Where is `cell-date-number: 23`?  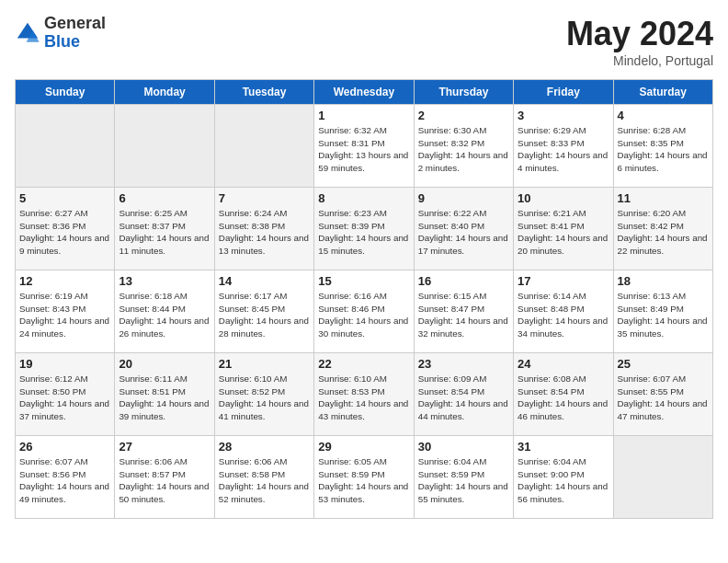
cell-date-number: 23 is located at coordinates (463, 364).